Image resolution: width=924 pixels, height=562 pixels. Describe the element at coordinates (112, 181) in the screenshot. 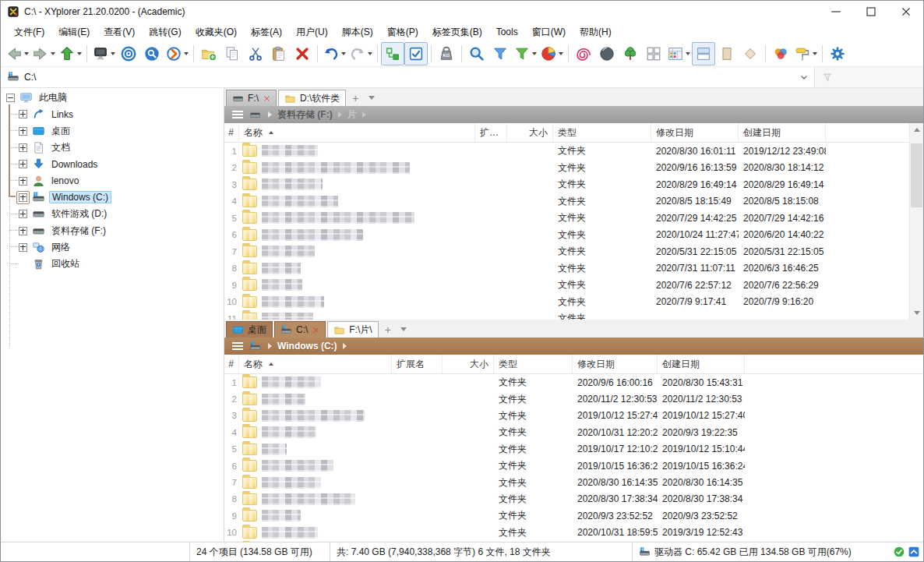

I see `tree-item-lenovo: lenovo` at that location.